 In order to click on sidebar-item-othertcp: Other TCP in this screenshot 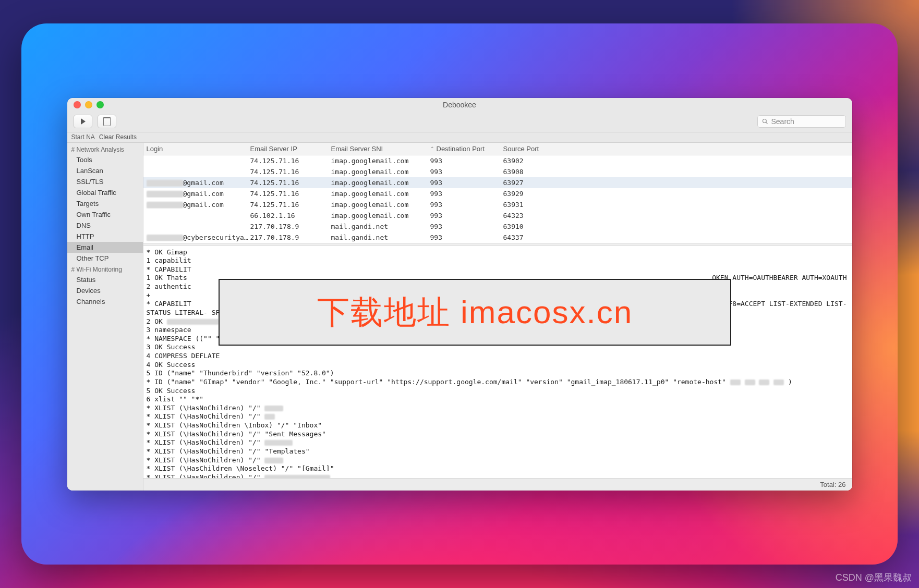, I will do `click(105, 259)`.